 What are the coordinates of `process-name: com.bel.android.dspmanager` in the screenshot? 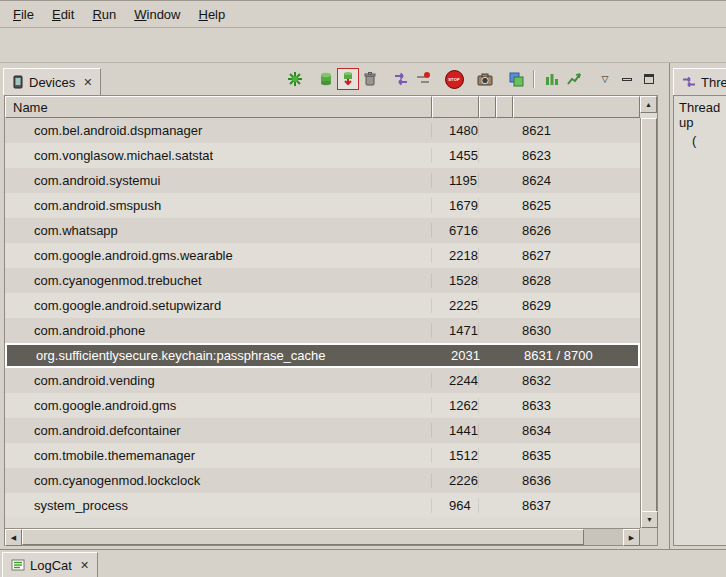 It's located at (218, 130).